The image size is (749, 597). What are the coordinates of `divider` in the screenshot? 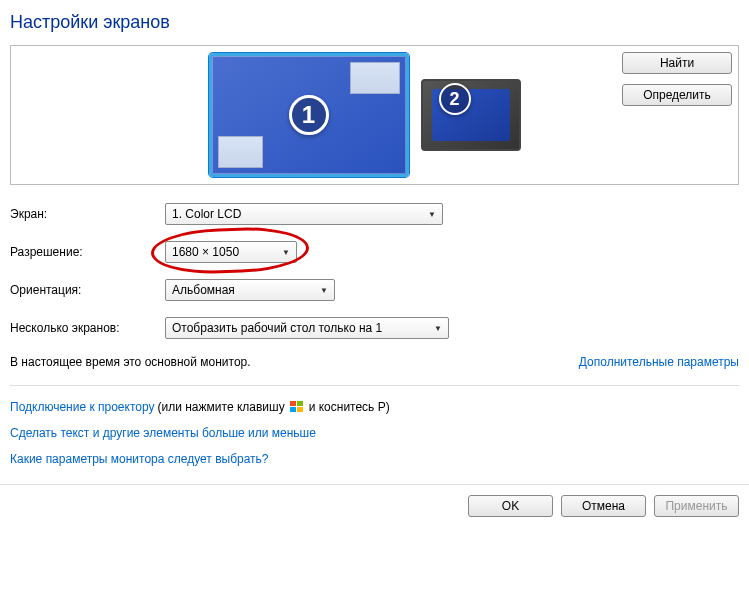 It's located at (374, 386).